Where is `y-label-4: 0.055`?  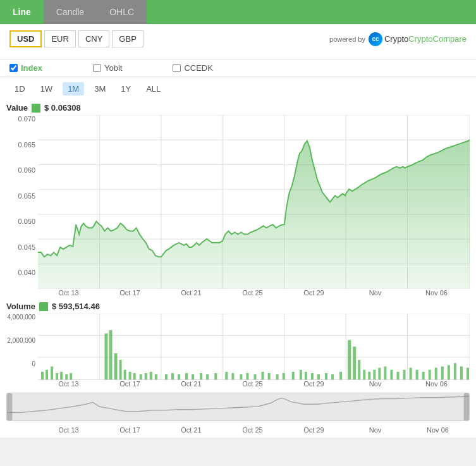
y-label-4: 0.055 is located at coordinates (21, 196).